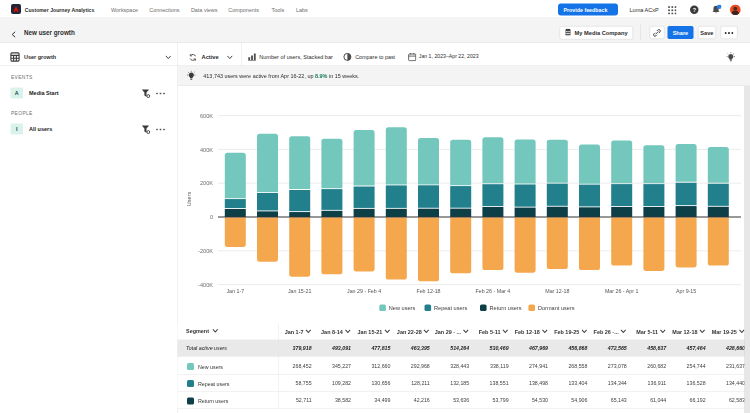 The height and width of the screenshot is (413, 750). I want to click on svg-text: Users, so click(189, 198).